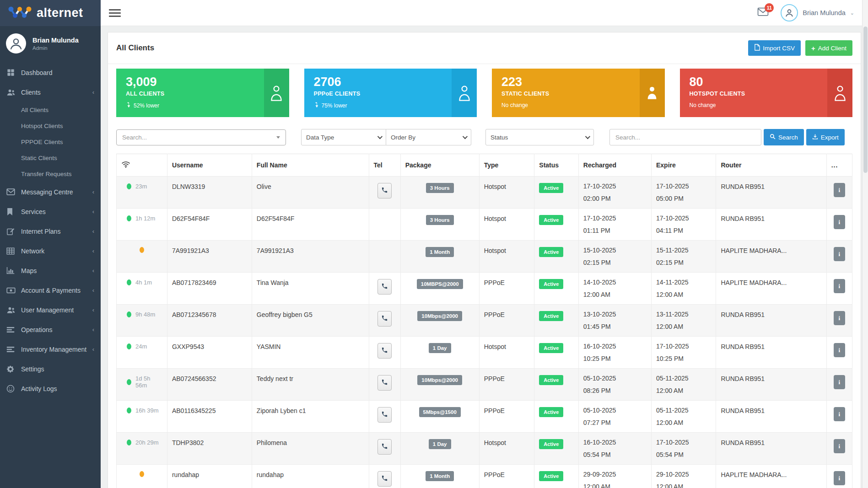 The height and width of the screenshot is (488, 868). I want to click on sidebar-item-services: Services‹, so click(50, 211).